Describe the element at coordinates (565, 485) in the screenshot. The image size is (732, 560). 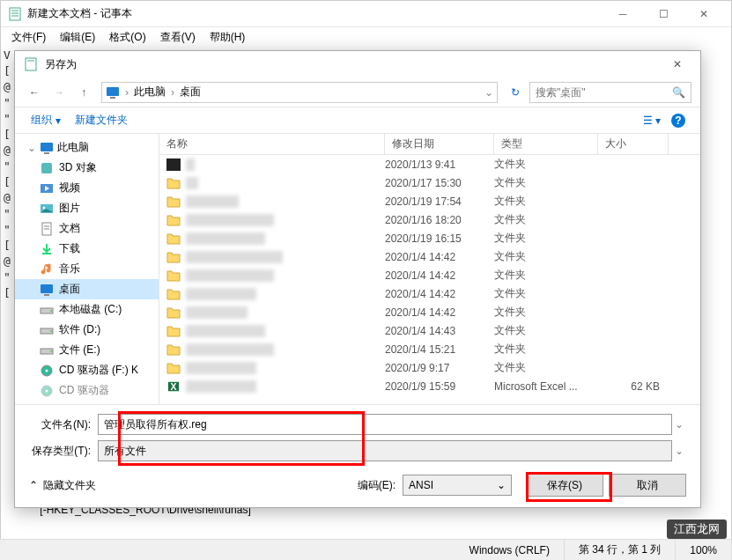
I see `save-button: 保存(S)` at that location.